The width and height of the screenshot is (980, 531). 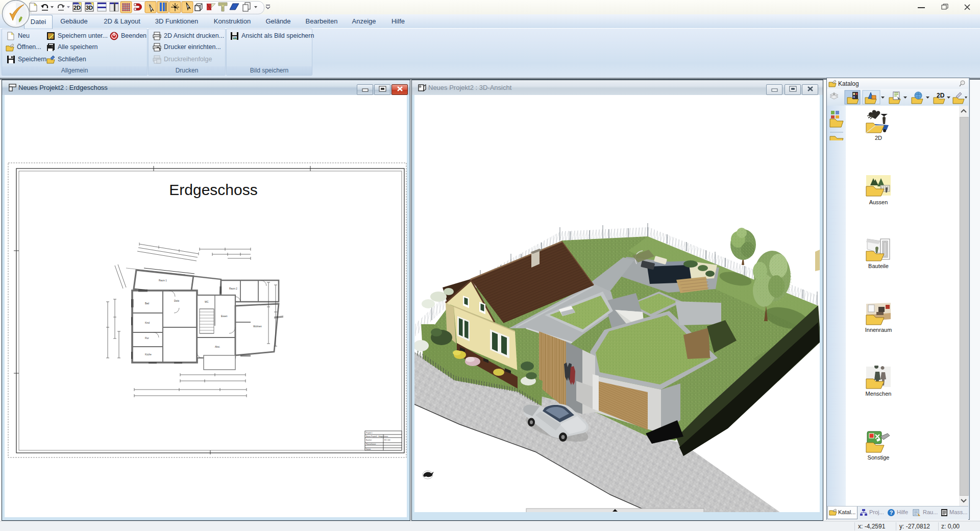 What do you see at coordinates (225, 317) in the screenshot?
I see `svg-text: Essen` at bounding box center [225, 317].